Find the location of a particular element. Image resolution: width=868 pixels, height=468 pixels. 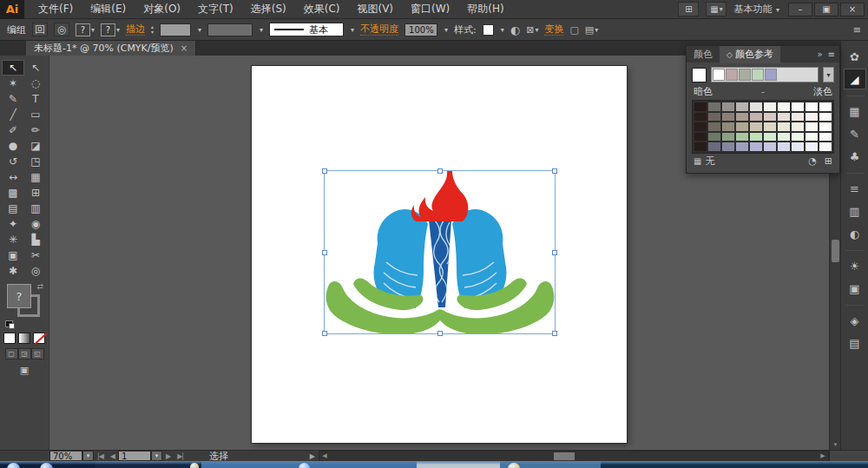

layers-icon: ◈ is located at coordinates (855, 320).